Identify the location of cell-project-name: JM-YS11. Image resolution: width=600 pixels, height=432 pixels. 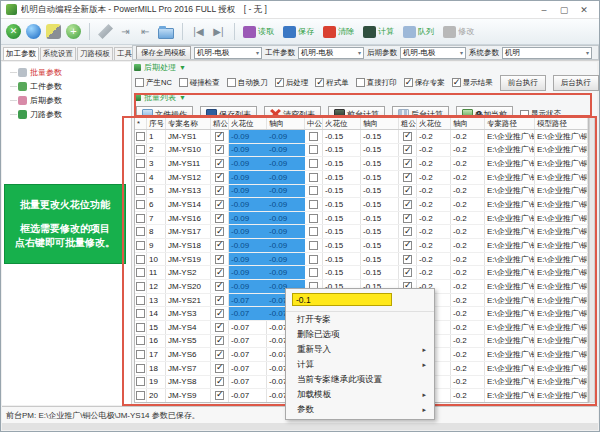
(188, 164).